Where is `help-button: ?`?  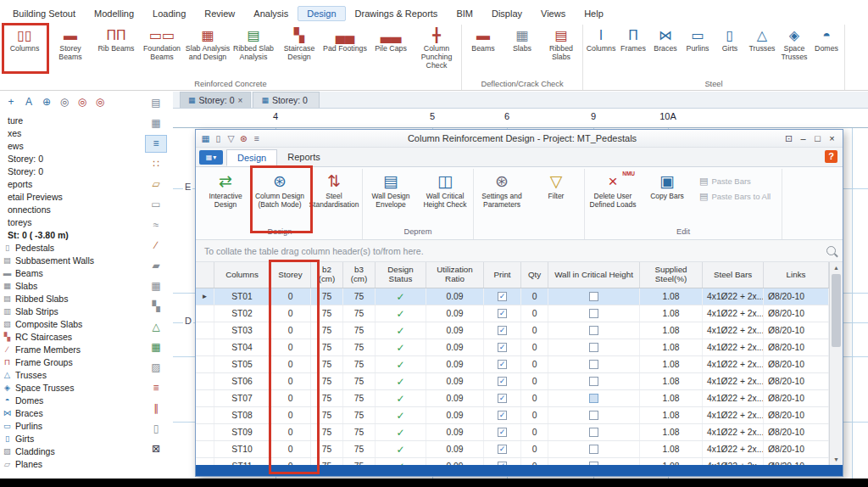
help-button: ? is located at coordinates (831, 156).